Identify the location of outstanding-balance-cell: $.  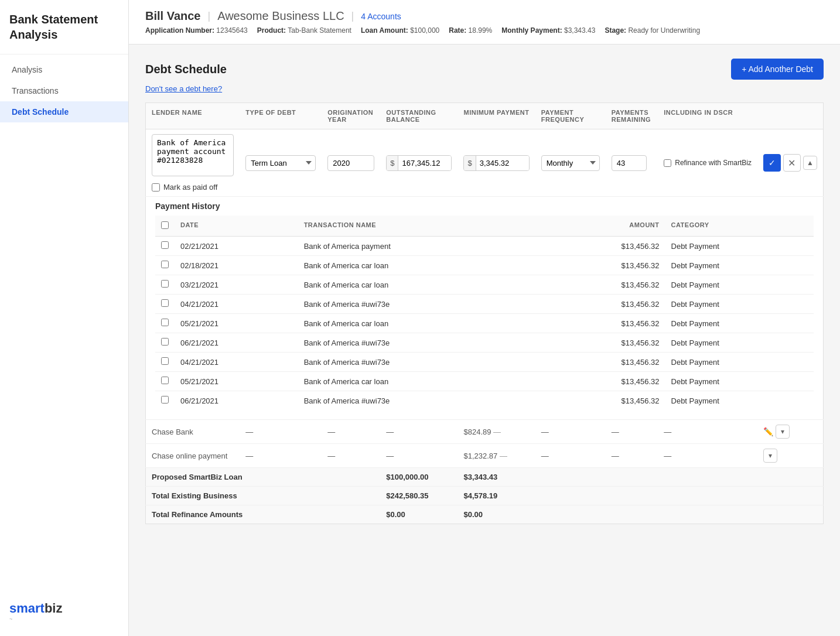
(419, 163).